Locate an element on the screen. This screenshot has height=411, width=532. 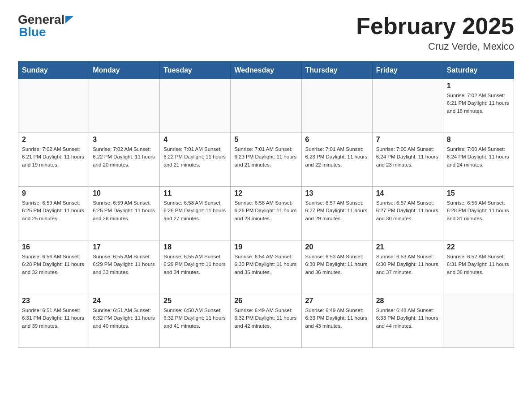
table-row: 13Sunrise: 6:57 AM Sunset: 6:27 PM Dayli… is located at coordinates (337, 214).